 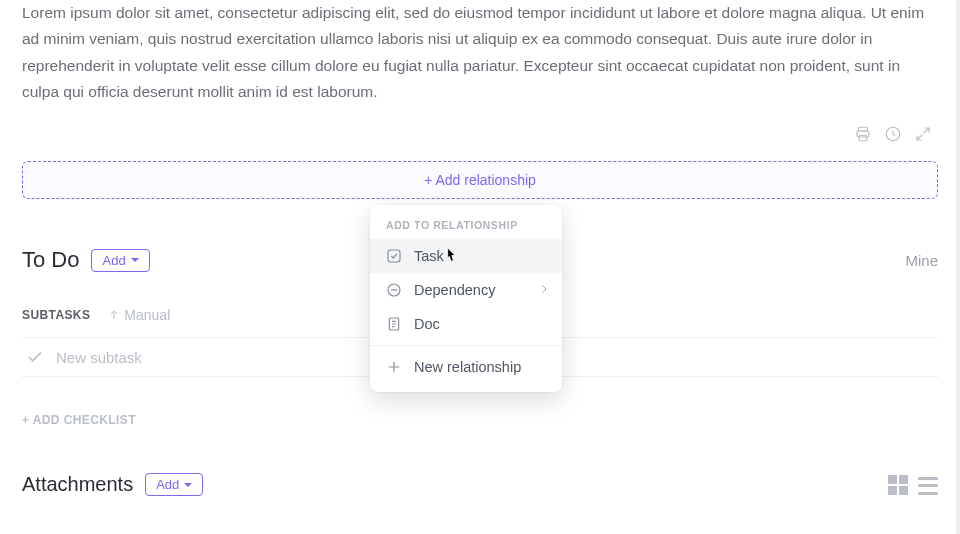 What do you see at coordinates (114, 315) in the screenshot?
I see `arrow-up-icon` at bounding box center [114, 315].